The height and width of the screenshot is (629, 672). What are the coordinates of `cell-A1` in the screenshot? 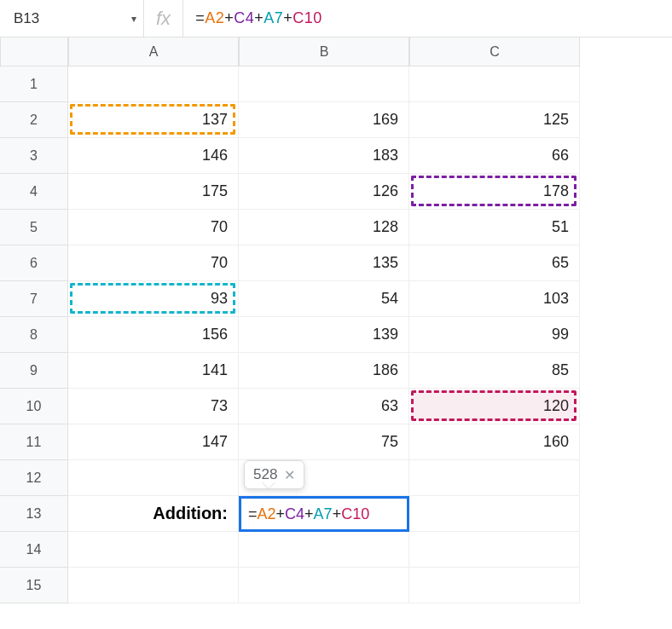 It's located at (154, 84).